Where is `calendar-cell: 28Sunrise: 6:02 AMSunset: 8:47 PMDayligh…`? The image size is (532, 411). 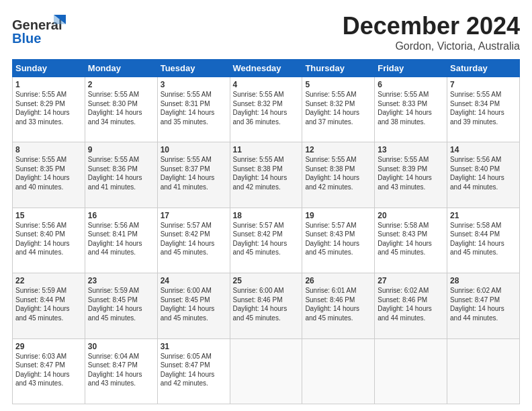
calendar-cell: 28Sunrise: 6:02 AMSunset: 8:47 PMDayligh… is located at coordinates (484, 306).